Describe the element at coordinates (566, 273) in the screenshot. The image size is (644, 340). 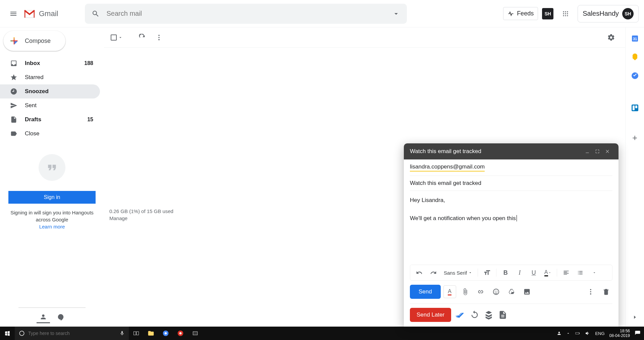
I see `align-button` at that location.